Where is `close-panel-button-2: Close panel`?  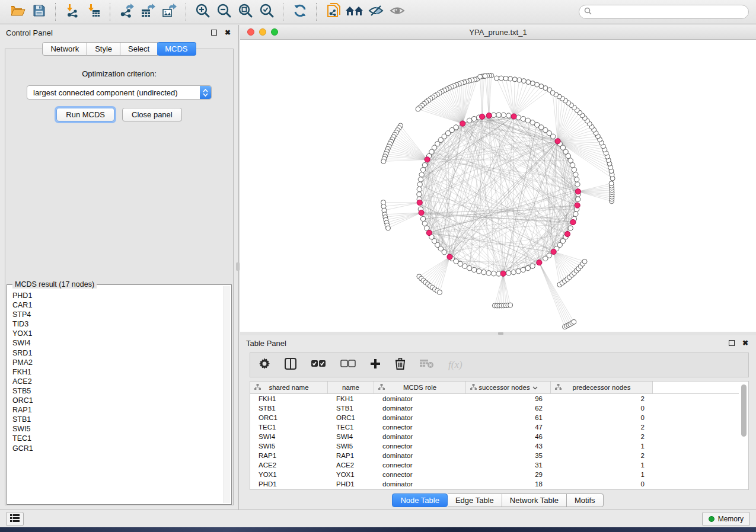
close-panel-button-2: Close panel is located at coordinates (152, 115).